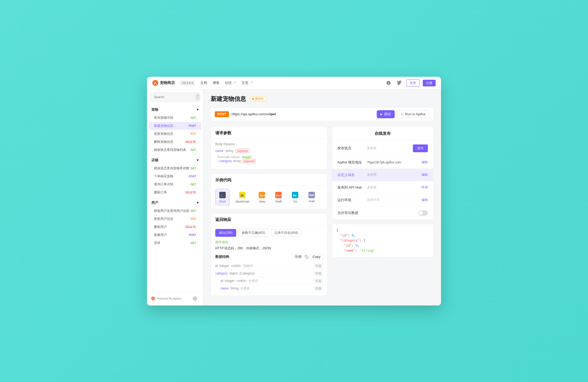 This screenshot has height=382, width=588. I want to click on apply-api-hub-button: 申请, so click(425, 187).